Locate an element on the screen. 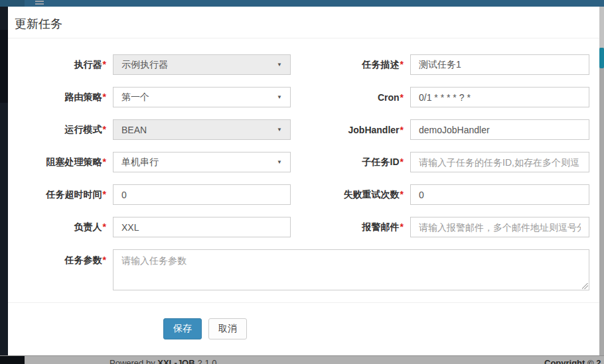  cancel-button: 取消 is located at coordinates (228, 329).